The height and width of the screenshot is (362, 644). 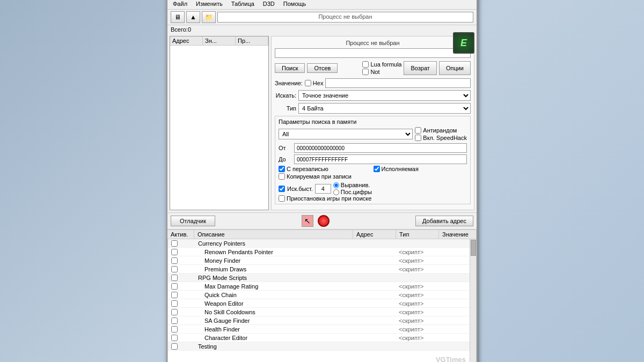 I want to click on to-input, so click(x=380, y=159).